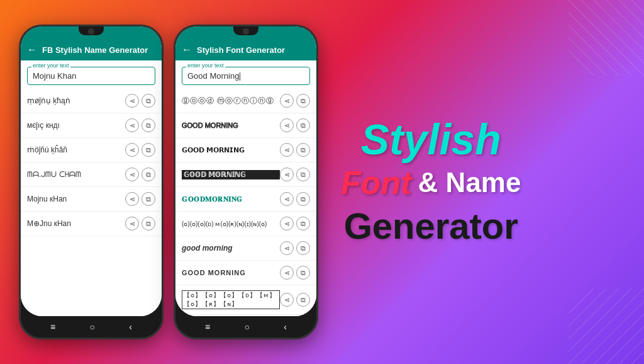  Describe the element at coordinates (246, 74) in the screenshot. I see `phone-2-input-area: enter your text Good Morning` at that location.